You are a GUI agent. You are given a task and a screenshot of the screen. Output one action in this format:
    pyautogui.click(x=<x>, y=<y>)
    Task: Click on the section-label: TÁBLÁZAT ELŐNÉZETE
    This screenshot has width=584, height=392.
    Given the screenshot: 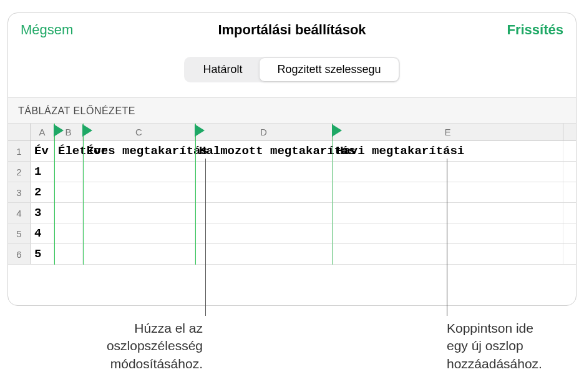 What is the action you would take?
    pyautogui.click(x=292, y=110)
    